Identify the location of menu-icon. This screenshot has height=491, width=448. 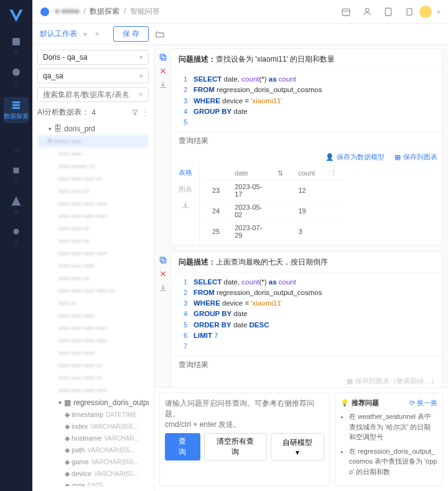
(45, 12).